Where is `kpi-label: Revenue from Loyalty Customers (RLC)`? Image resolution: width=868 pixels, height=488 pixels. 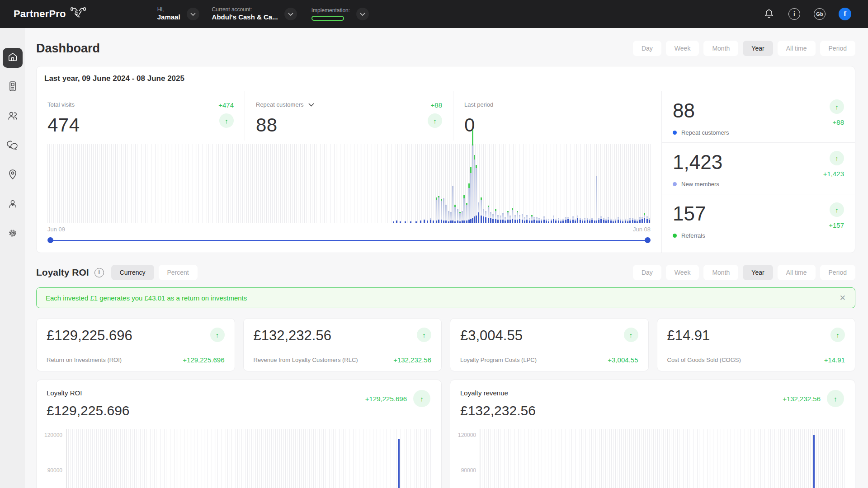
kpi-label: Revenue from Loyalty Customers (RLC) is located at coordinates (306, 360).